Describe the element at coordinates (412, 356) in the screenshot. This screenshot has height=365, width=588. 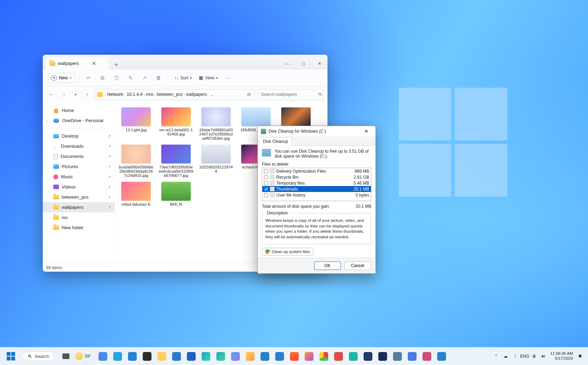
I see `taskbar-app-app3` at that location.